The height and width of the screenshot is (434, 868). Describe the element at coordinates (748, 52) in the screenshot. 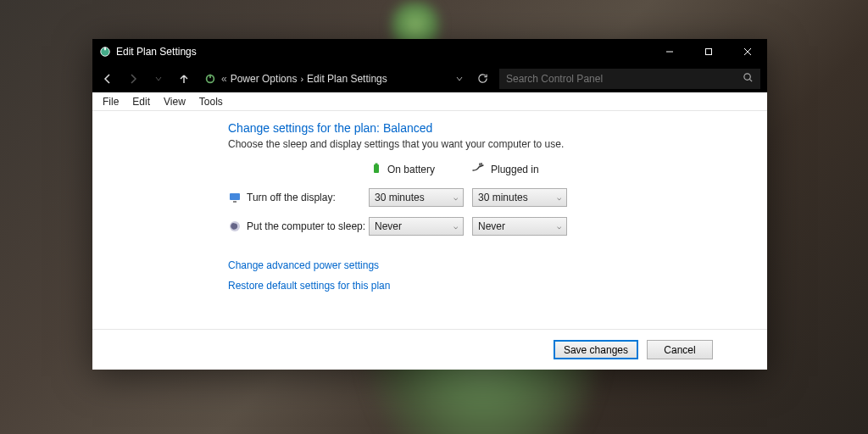

I see `close-button` at that location.